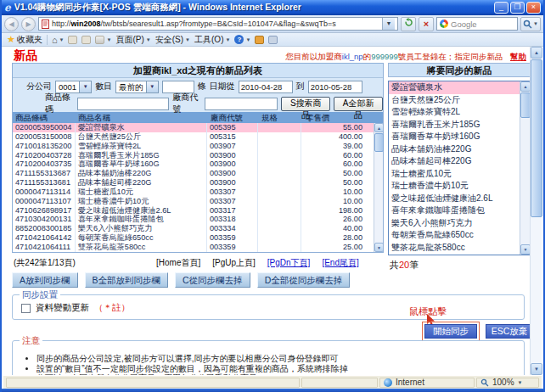  I want to click on help-link: 幫助, so click(518, 56).